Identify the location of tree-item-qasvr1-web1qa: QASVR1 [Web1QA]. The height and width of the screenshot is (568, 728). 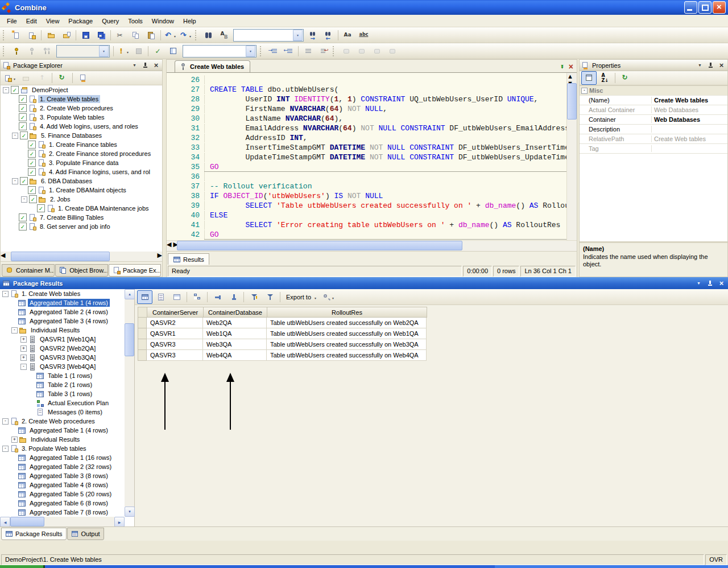
(63, 339).